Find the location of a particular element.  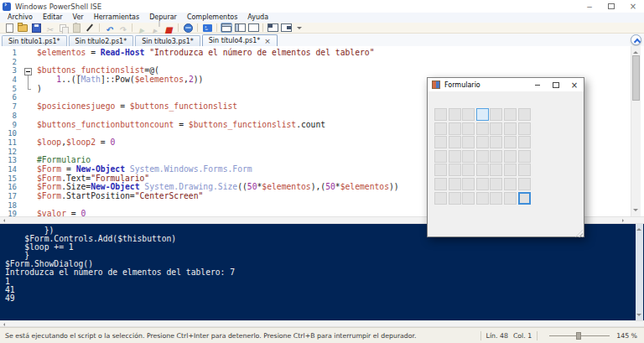

maximize-icon is located at coordinates (556, 85).